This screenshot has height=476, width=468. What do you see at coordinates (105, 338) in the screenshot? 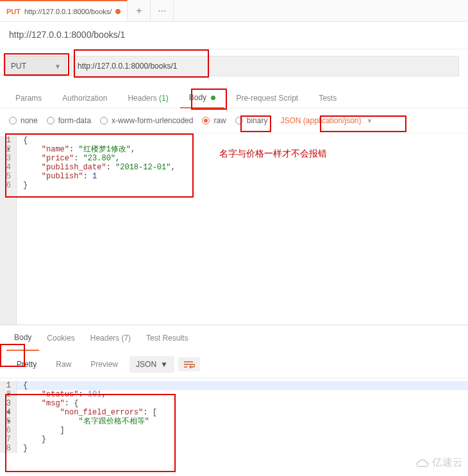
I see `resp-tab-headers-label: Headers` at bounding box center [105, 338].